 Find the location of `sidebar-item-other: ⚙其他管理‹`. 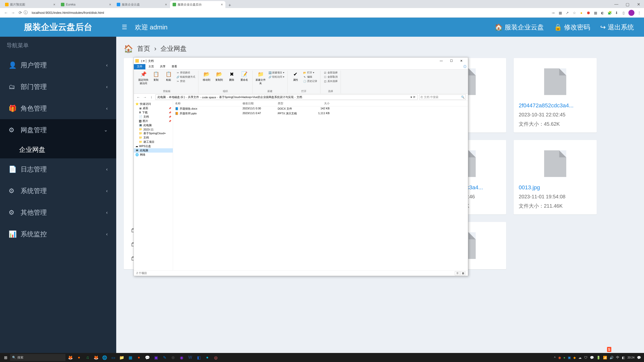

sidebar-item-other: ⚙其他管理‹ is located at coordinates (58, 212).